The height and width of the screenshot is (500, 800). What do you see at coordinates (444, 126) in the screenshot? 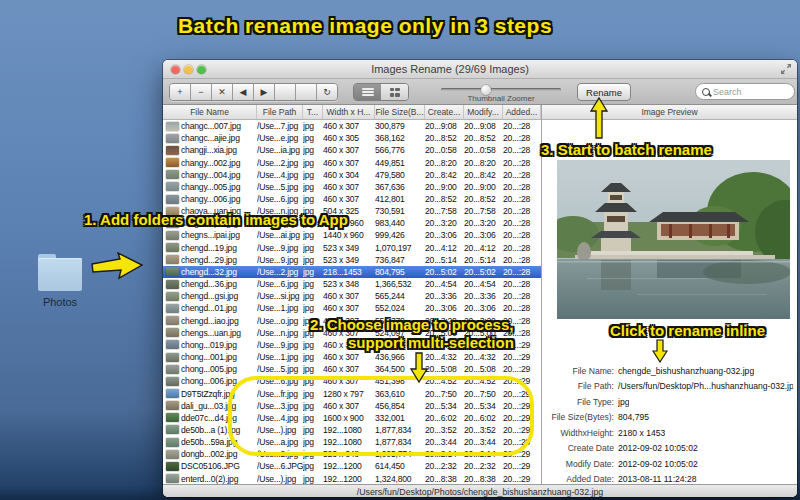
I see `cell-create-date: 20...9:08` at bounding box center [444, 126].